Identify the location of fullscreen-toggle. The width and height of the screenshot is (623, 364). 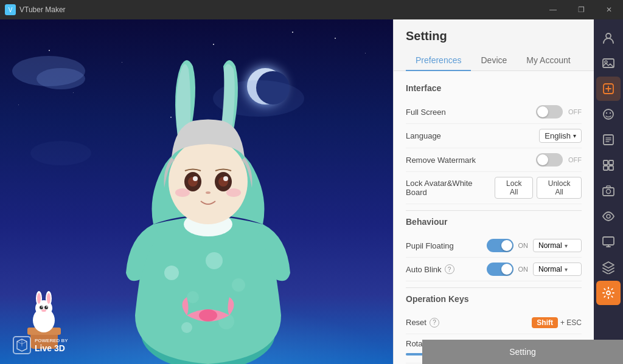
(549, 112).